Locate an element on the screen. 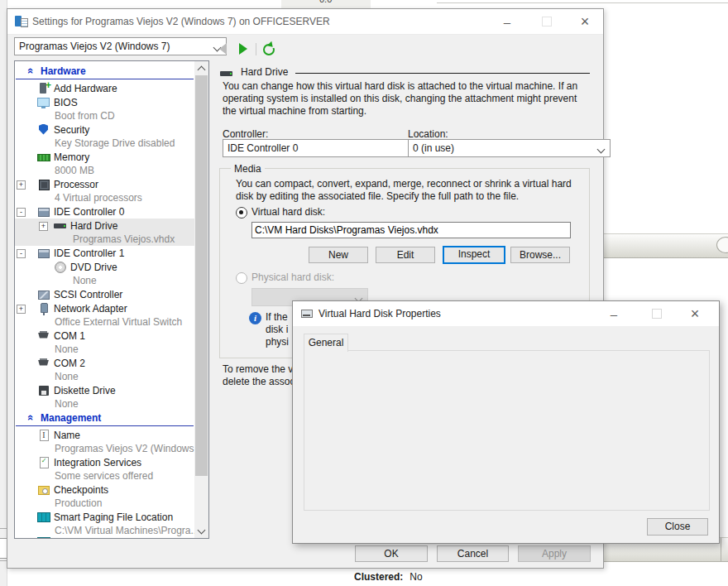 This screenshot has width=728, height=586. sidebar-item-sublabel: Programas Viejos V2 (Windows 7) is located at coordinates (104, 449).